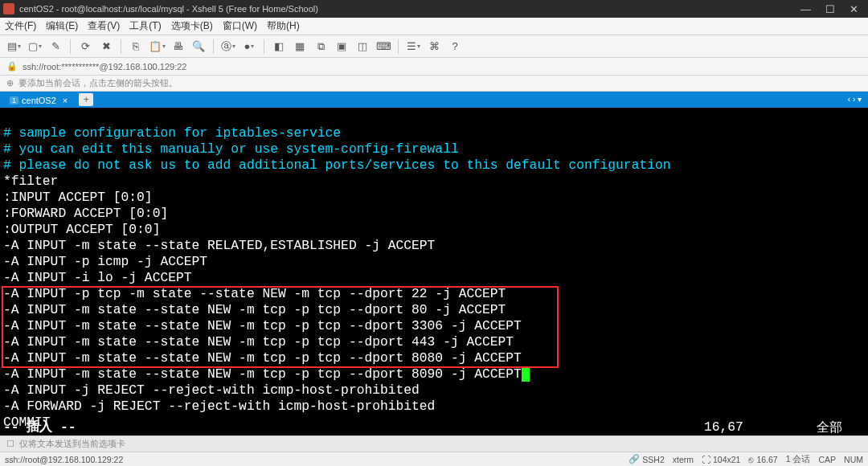  What do you see at coordinates (434, 67) in the screenshot?
I see `addressbar: 🔒 ssh://root:***********@192.168.100.129…` at bounding box center [434, 67].